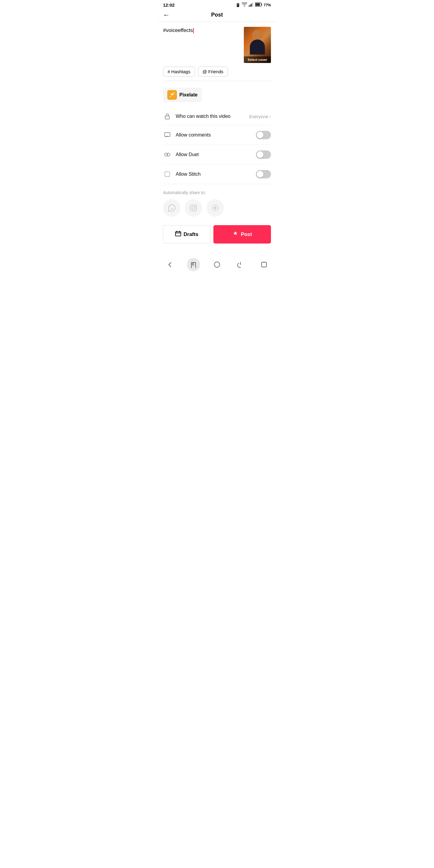 The height and width of the screenshot is (868, 434). What do you see at coordinates (212, 116) in the screenshot?
I see `who-can-watch-label: Who can watch this video` at bounding box center [212, 116].